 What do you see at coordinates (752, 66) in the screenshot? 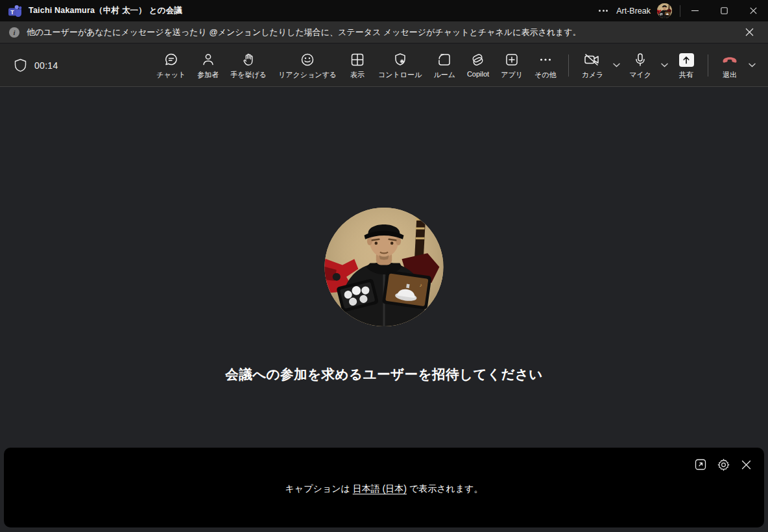
I see `leave-options-chevron-icon` at bounding box center [752, 66].